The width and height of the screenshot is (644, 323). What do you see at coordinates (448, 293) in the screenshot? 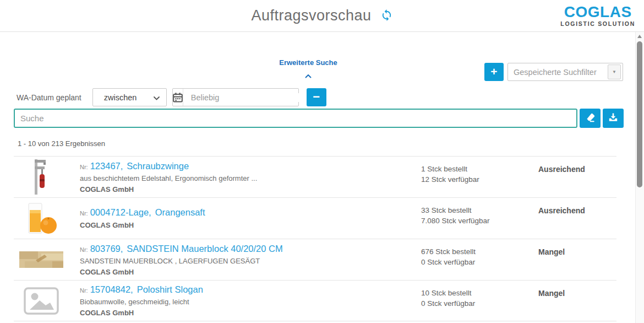
I see `item-ordered: 10 Stck bestellt` at bounding box center [448, 293].